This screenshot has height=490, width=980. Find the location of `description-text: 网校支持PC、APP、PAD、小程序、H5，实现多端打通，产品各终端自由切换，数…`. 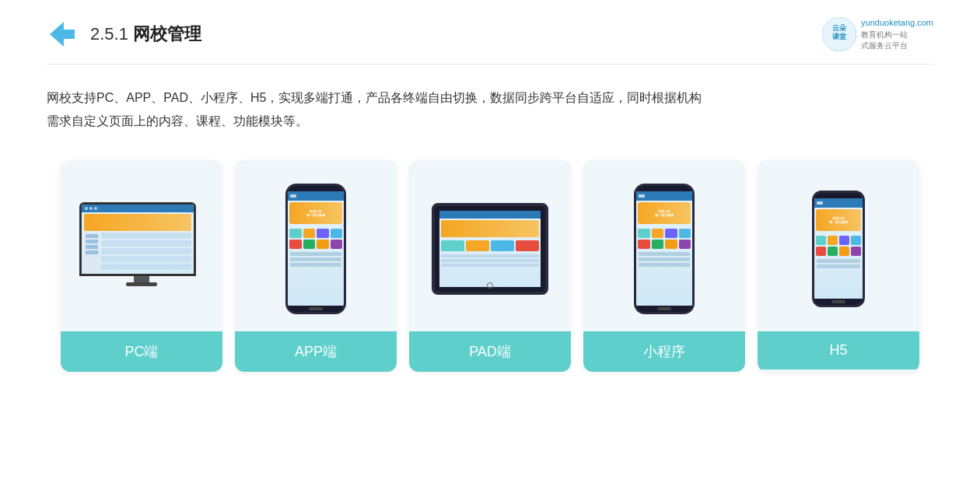

description-text: 网校支持PC、APP、PAD、小程序、H5，实现多端打通，产品各终端自由切换，数… is located at coordinates (490, 109).